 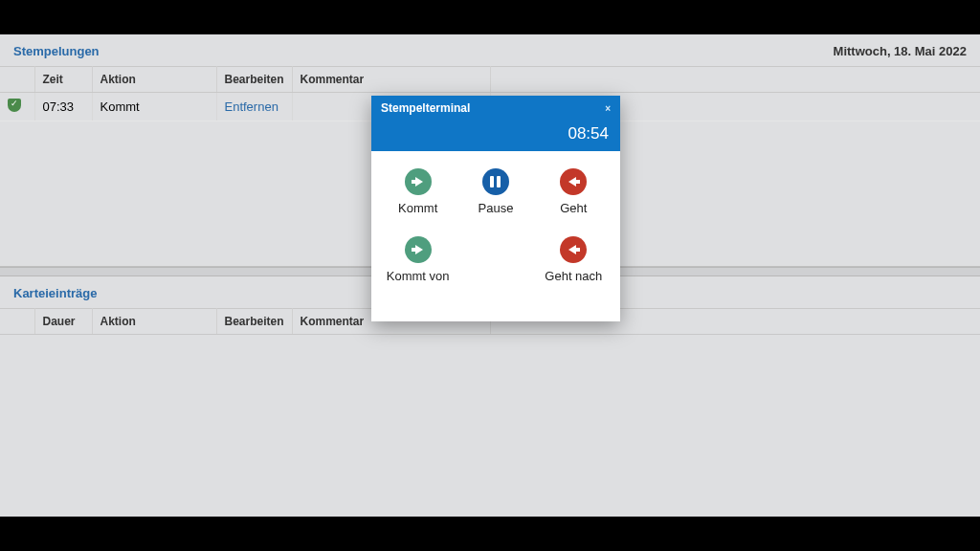 I want to click on row-bearbeiten: Entfernen, so click(x=255, y=107).